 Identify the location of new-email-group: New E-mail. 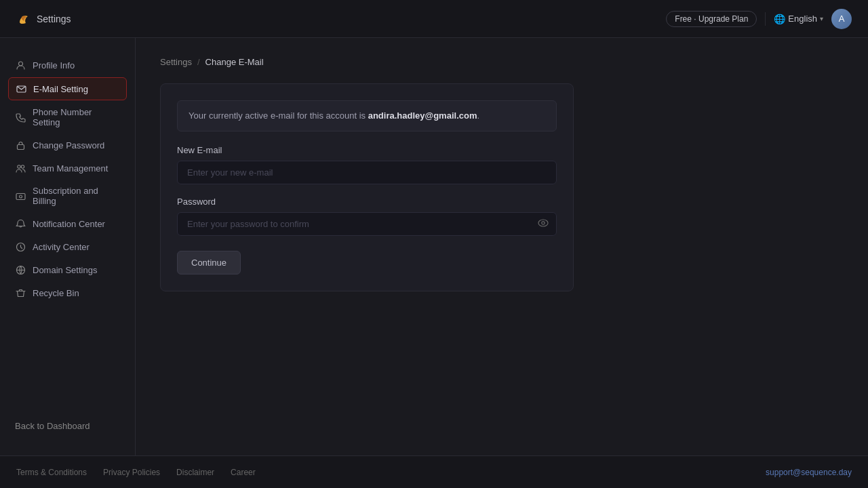
(367, 165).